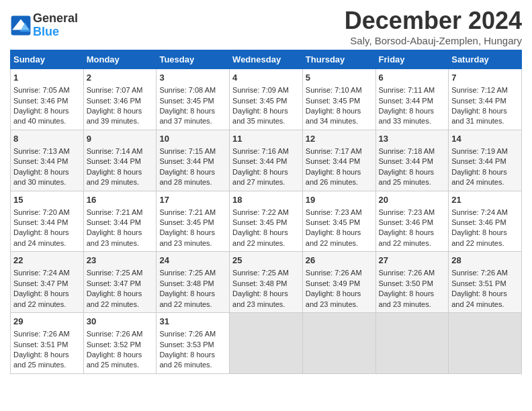  Describe the element at coordinates (193, 222) in the screenshot. I see `calendar-cell: 17Sunrise: 7:21 AMSunset: 3:45 PMDayligh…` at that location.